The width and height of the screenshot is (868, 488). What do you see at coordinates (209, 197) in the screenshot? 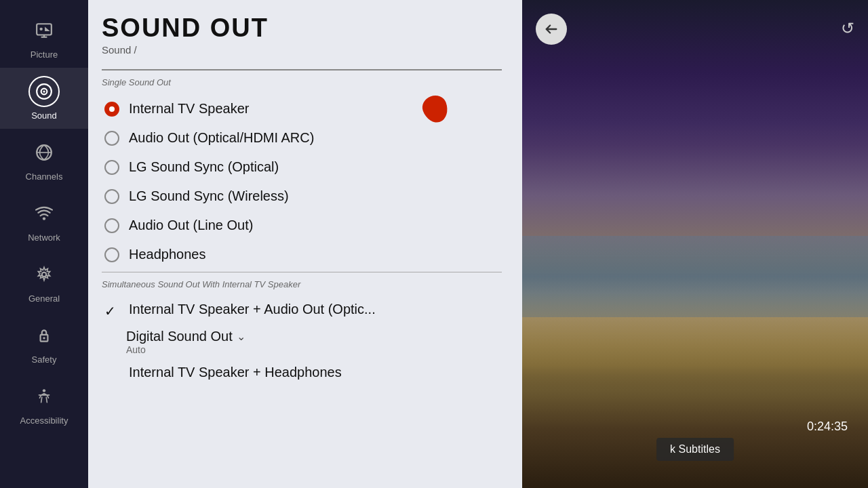
I see `option-lg-sound-sync-wireless-label: LG Sound Sync (Wireless)` at bounding box center [209, 197].